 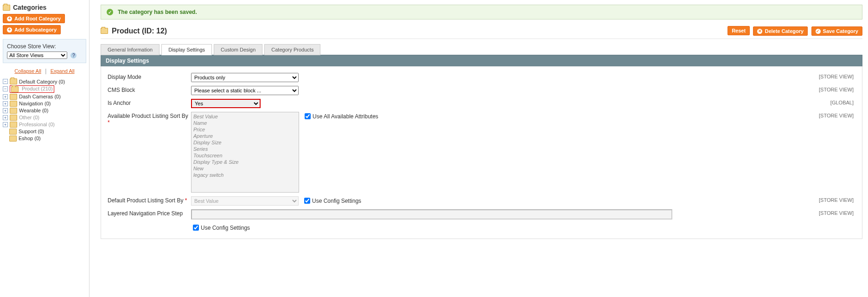 What do you see at coordinates (837, 31) in the screenshot?
I see `save-category-button: ✓ Save Category` at bounding box center [837, 31].